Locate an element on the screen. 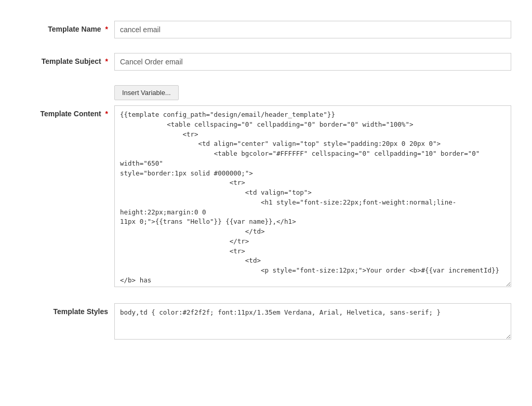 The width and height of the screenshot is (532, 406). template-subject-row: Template Subject * is located at coordinates (266, 62).